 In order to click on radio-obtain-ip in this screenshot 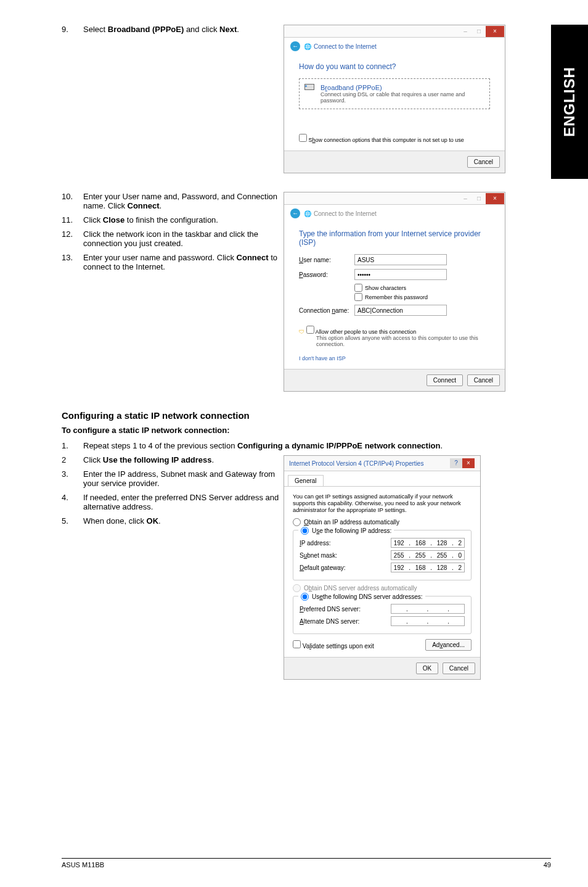, I will do `click(297, 522)`.